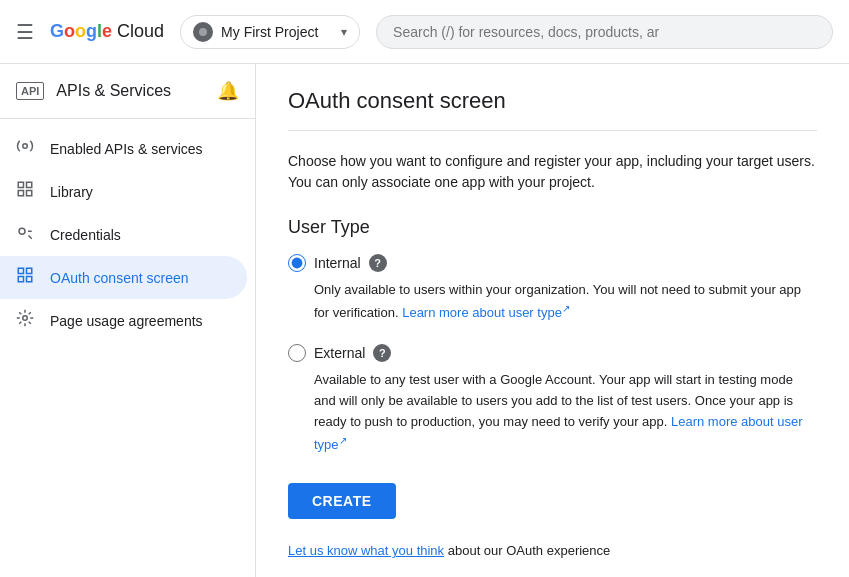 Image resolution: width=849 pixels, height=577 pixels. Describe the element at coordinates (552, 400) in the screenshot. I see `external-option: External ? Available to any test user wi…` at that location.